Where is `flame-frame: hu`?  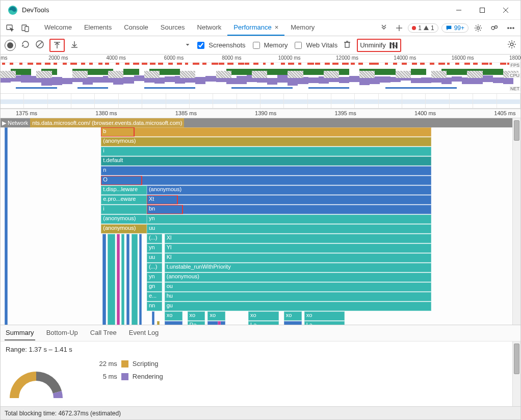 flame-frame: hu is located at coordinates (298, 297).